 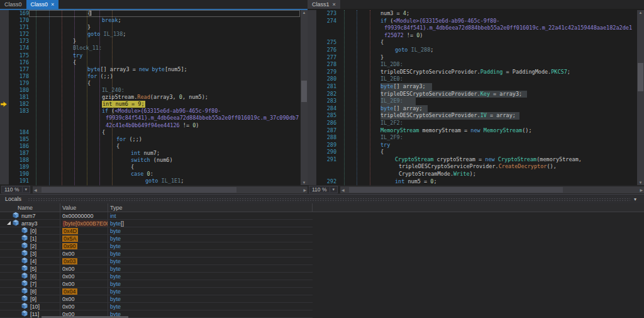 What do you see at coordinates (150, 55) in the screenshot?
I see `code-line: 175try` at bounding box center [150, 55].